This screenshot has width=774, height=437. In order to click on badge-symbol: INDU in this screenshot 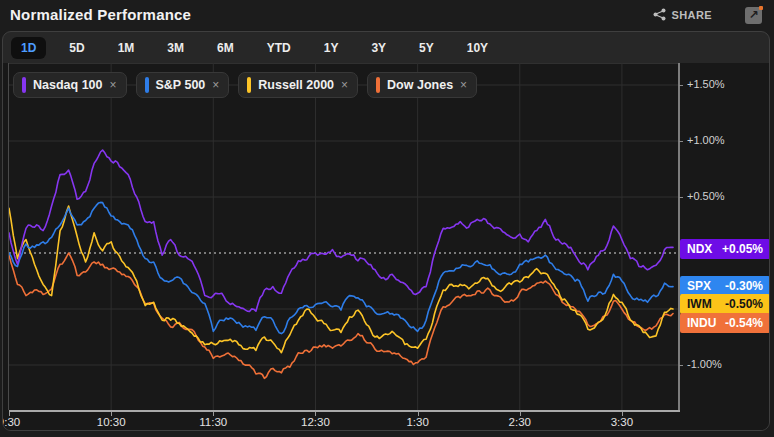, I will do `click(702, 323)`.